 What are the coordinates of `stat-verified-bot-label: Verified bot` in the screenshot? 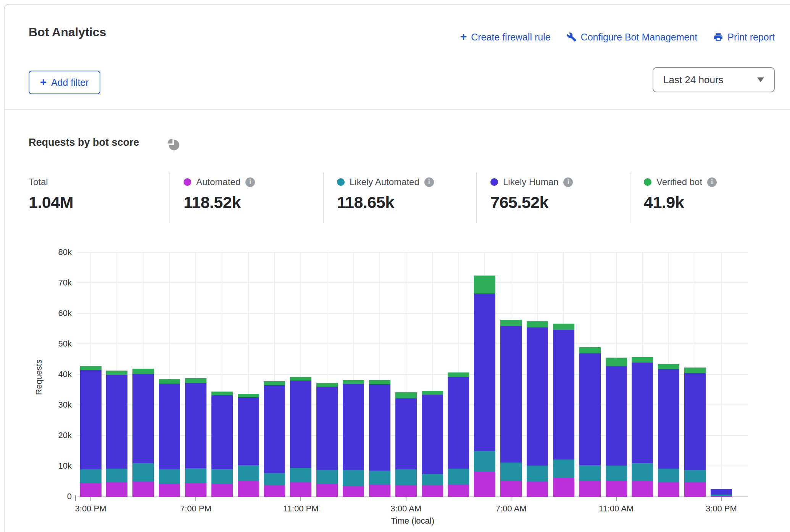 It's located at (679, 182).